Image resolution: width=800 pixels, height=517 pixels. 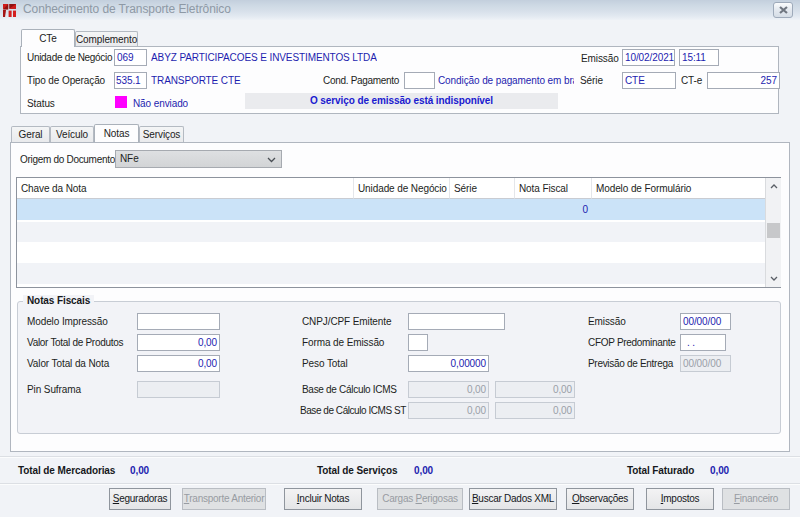 I want to click on button-label-post: eguradoras, so click(x=143, y=498).